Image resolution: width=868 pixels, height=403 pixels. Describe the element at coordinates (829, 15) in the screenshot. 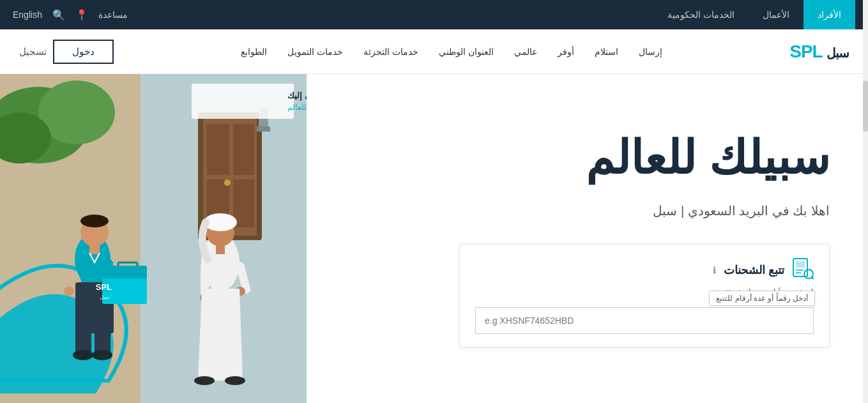

I see `tab-individuals: الأفراد` at that location.